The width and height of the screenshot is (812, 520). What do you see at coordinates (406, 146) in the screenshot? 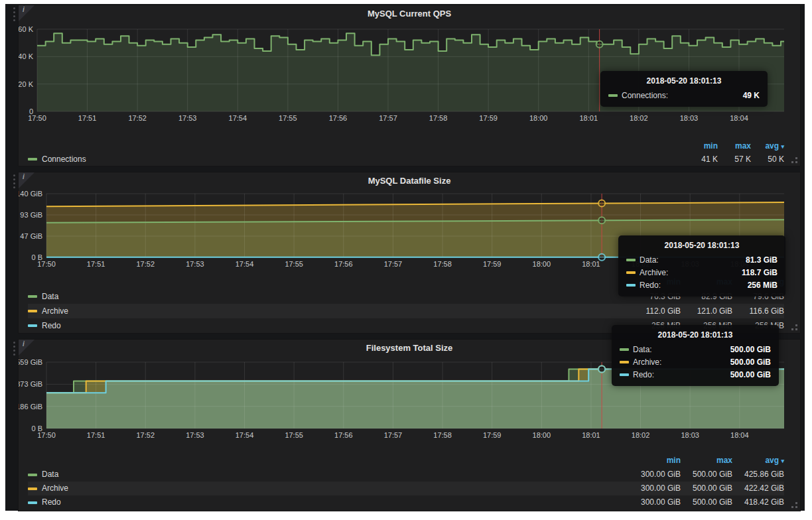
I see `legend-header-row: min max avg ▾` at bounding box center [406, 146].